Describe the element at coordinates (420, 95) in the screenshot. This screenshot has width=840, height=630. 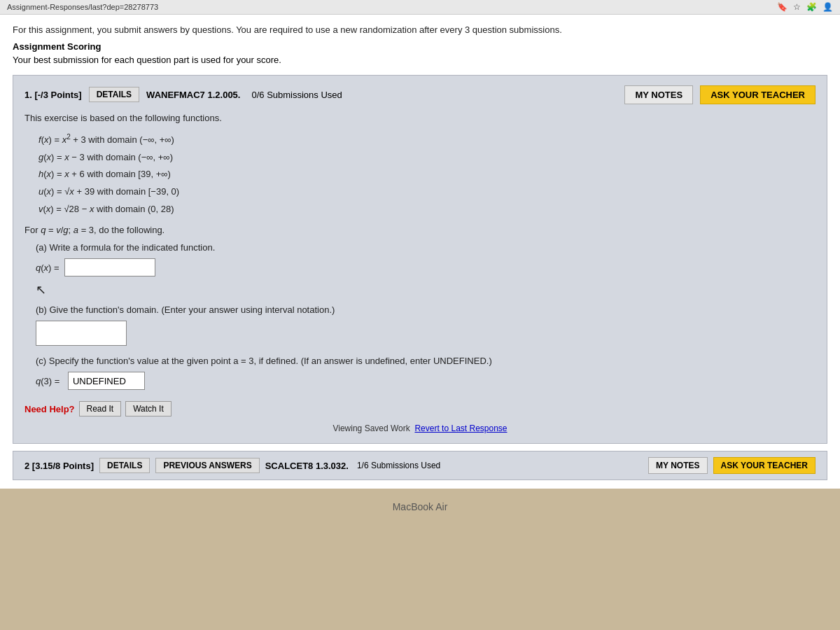
I see `question-1-header: 1. [-/3 Points] DETAILS WANEFMAC7 1.2.00…` at that location.